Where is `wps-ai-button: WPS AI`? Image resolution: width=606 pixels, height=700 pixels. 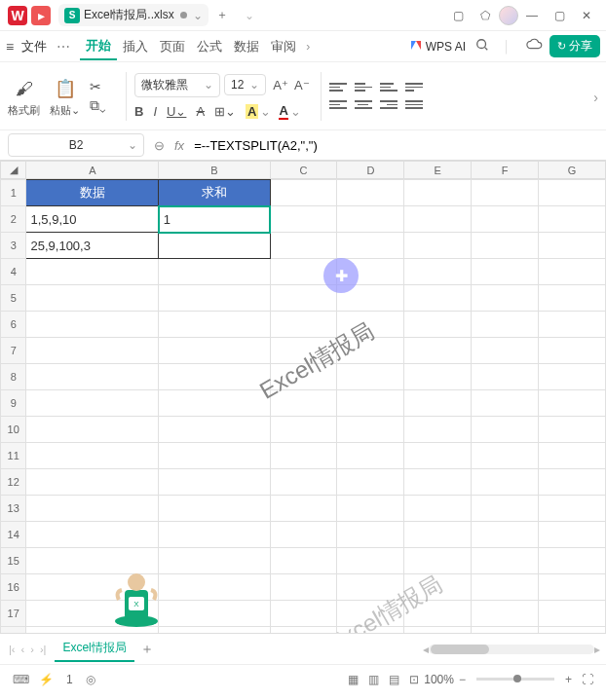
wps-ai-button: WPS AI is located at coordinates (438, 47).